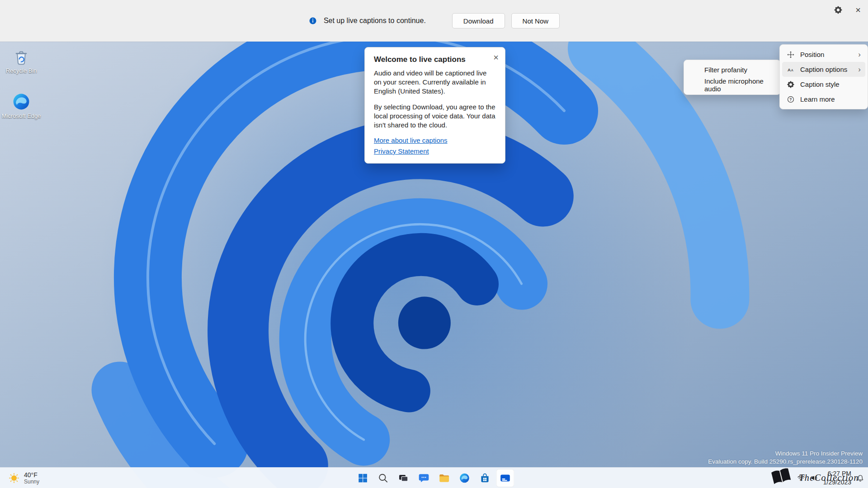  What do you see at coordinates (14, 478) in the screenshot?
I see `sun-icon` at bounding box center [14, 478].